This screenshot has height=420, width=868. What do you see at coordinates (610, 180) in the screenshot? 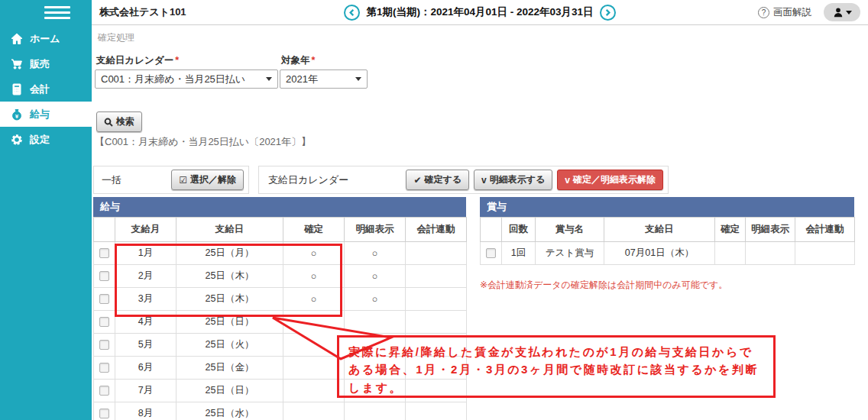
I see `release-confirm-detail-button: v 確定／明細表示解除` at bounding box center [610, 180].